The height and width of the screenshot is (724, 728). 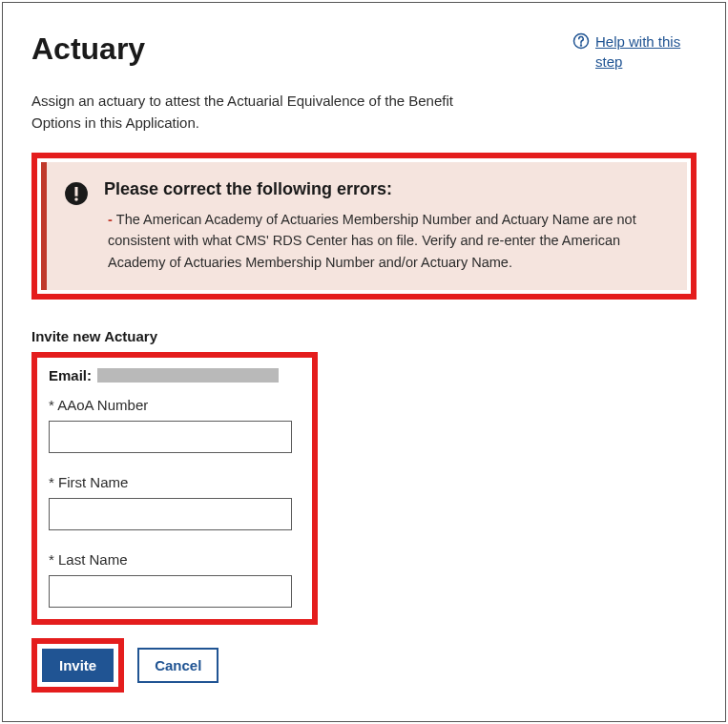 What do you see at coordinates (71, 376) in the screenshot?
I see `email-label: Email:` at bounding box center [71, 376].